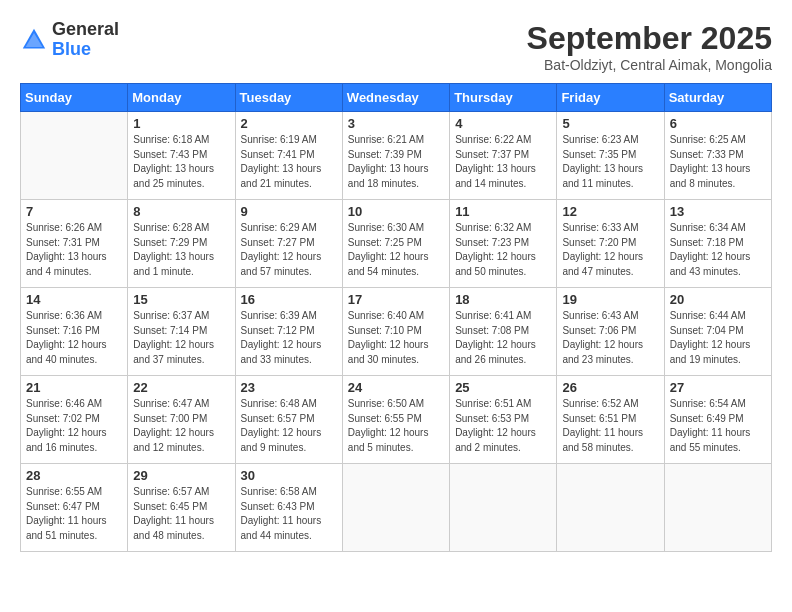 Image resolution: width=792 pixels, height=612 pixels. Describe the element at coordinates (610, 426) in the screenshot. I see `day-info: Sunrise: 6:52 AM Sunset: 6:51 PM Dayligh…` at that location.